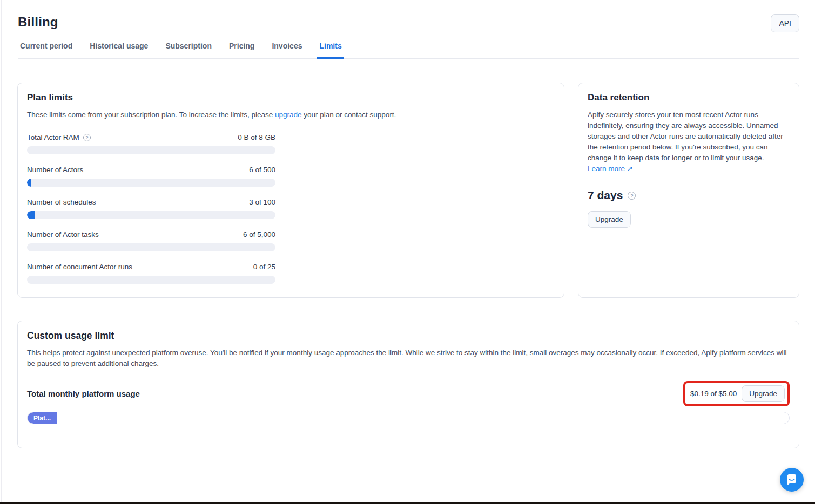 The height and width of the screenshot is (504, 815). Describe the element at coordinates (151, 182) in the screenshot. I see `progress-bar-number-of-actors` at that location.